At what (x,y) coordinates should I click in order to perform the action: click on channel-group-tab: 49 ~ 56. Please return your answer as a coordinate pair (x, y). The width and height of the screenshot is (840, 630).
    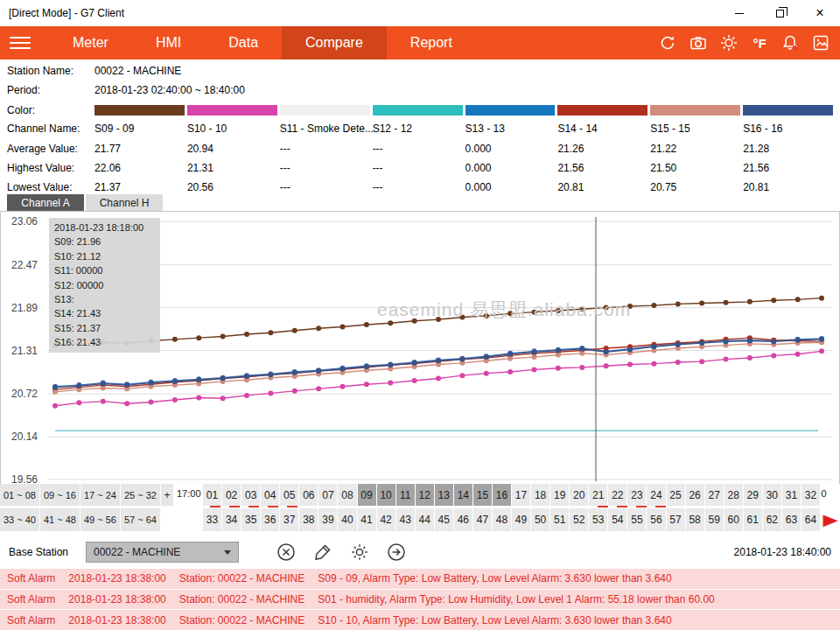
    Looking at the image, I should click on (101, 520).